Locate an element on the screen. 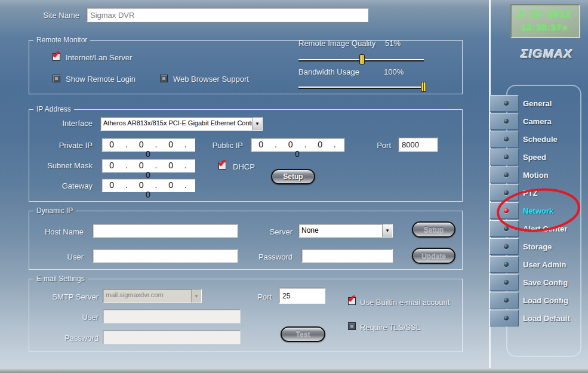 The height and width of the screenshot is (373, 588). sidebar-item-label: General is located at coordinates (537, 104).